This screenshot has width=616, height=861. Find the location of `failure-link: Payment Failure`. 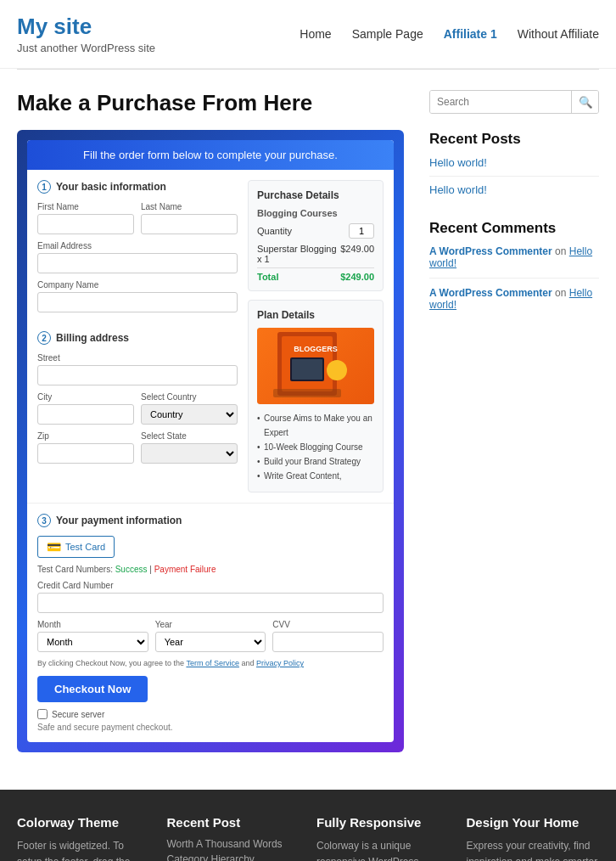

failure-link: Payment Failure is located at coordinates (185, 569).